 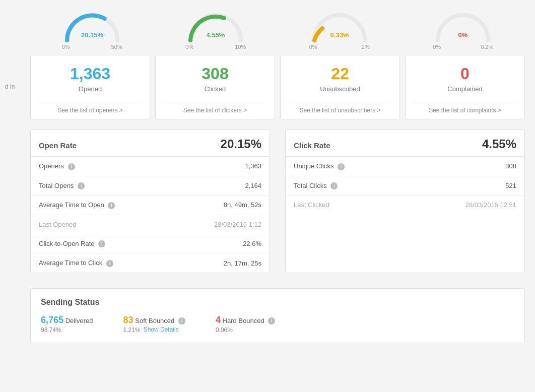 What do you see at coordinates (463, 30) in the screenshot?
I see `gauge-complaint-rate: 0% 0% 0.2%` at bounding box center [463, 30].